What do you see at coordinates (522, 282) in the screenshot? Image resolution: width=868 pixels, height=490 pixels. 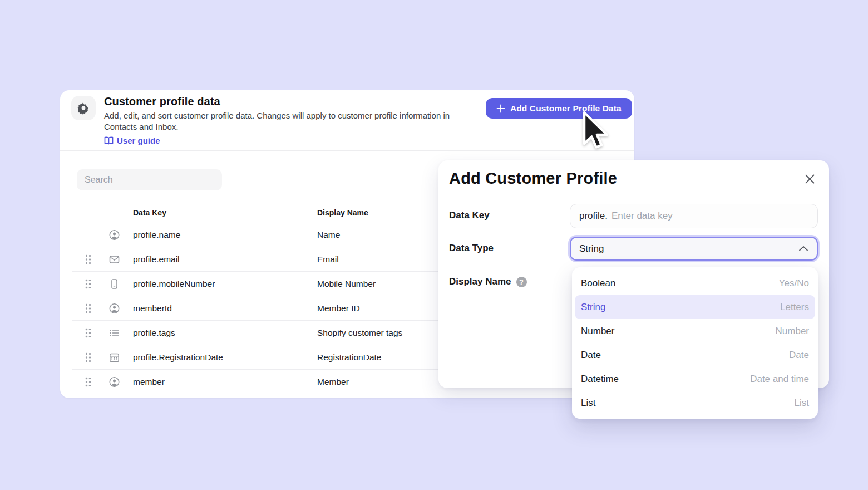 I see `help-icon: ?` at bounding box center [522, 282].